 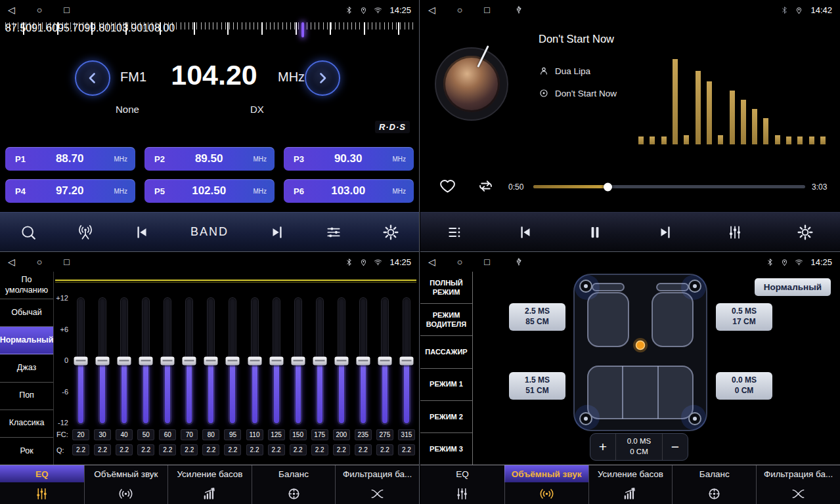 I want to click on eq-tab-icon, so click(x=42, y=494).